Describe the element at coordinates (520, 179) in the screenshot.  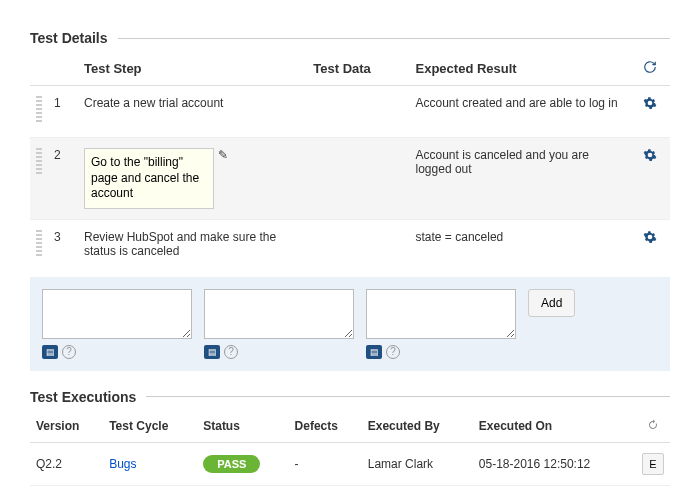
I see `step-result: Account is canceled and you are logged o…` at that location.